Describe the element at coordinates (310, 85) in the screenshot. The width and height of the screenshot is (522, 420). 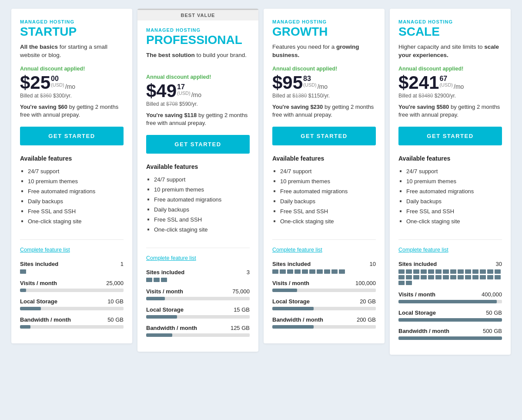
I see `price-usd-growth: (USD)` at that location.